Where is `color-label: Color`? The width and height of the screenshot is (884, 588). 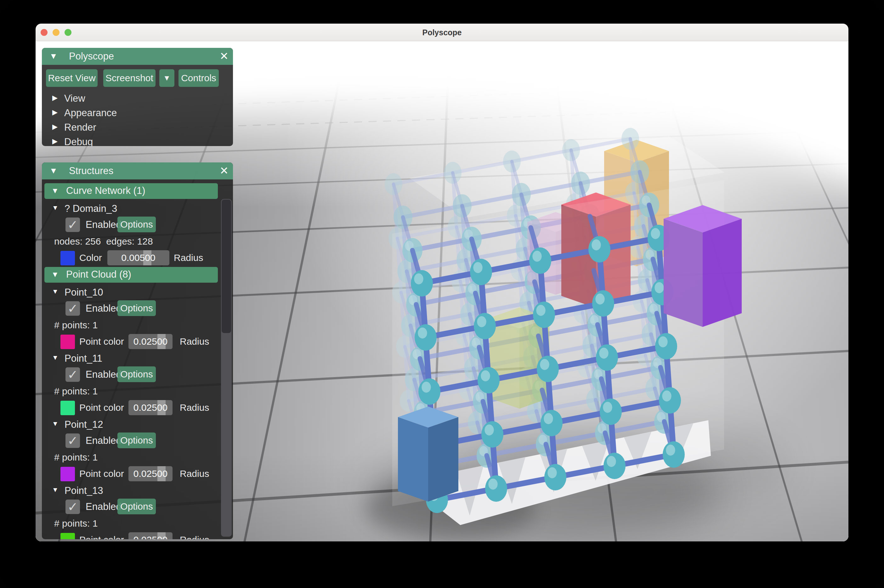
color-label: Color is located at coordinates (91, 258).